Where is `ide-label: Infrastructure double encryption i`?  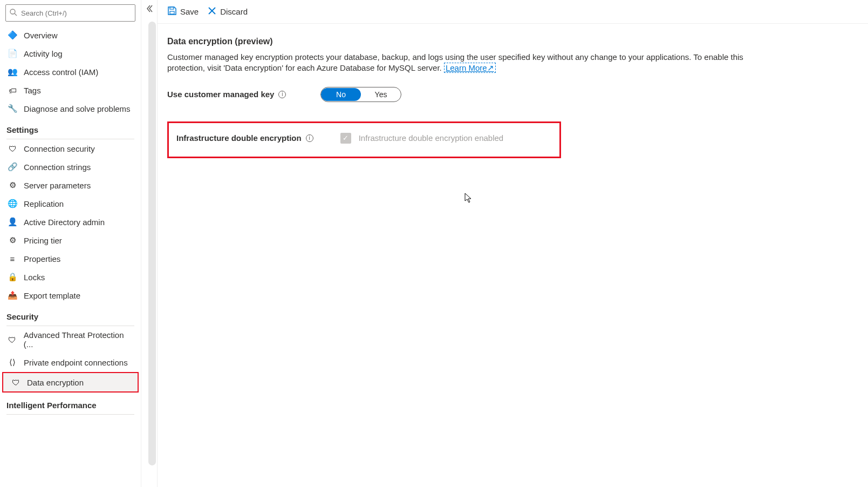 ide-label: Infrastructure double encryption i is located at coordinates (245, 138).